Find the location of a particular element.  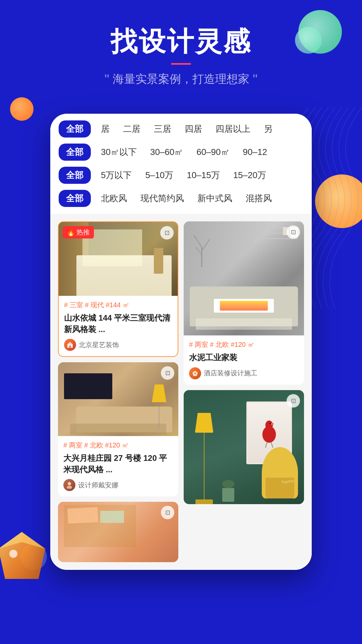

card-body-living-modern: # 两室 # 北欧 #120 ㎡ 大兴月桂庄园 27 号楼 120 平米现代风格… is located at coordinates (118, 466).